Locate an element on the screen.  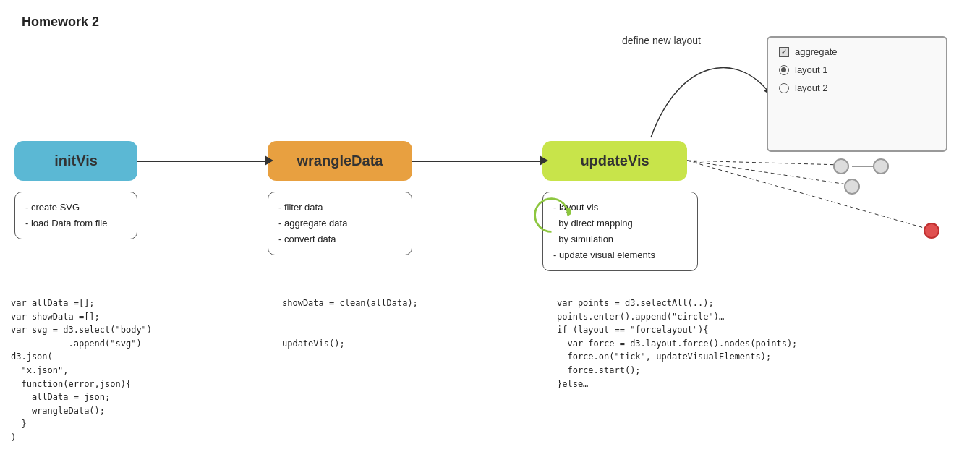
wrangle-label: wrangleData is located at coordinates (340, 161).